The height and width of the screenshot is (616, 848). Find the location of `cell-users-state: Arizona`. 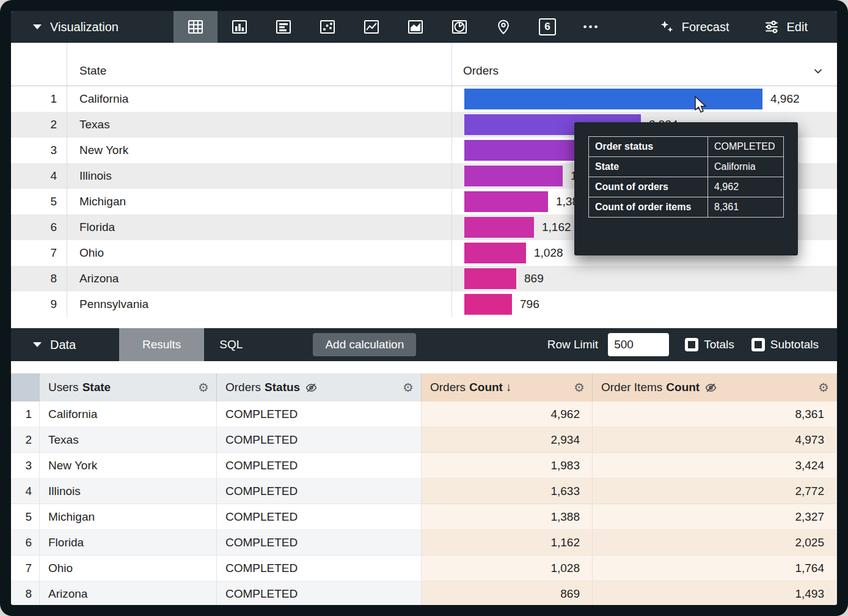

cell-users-state: Arizona is located at coordinates (128, 593).